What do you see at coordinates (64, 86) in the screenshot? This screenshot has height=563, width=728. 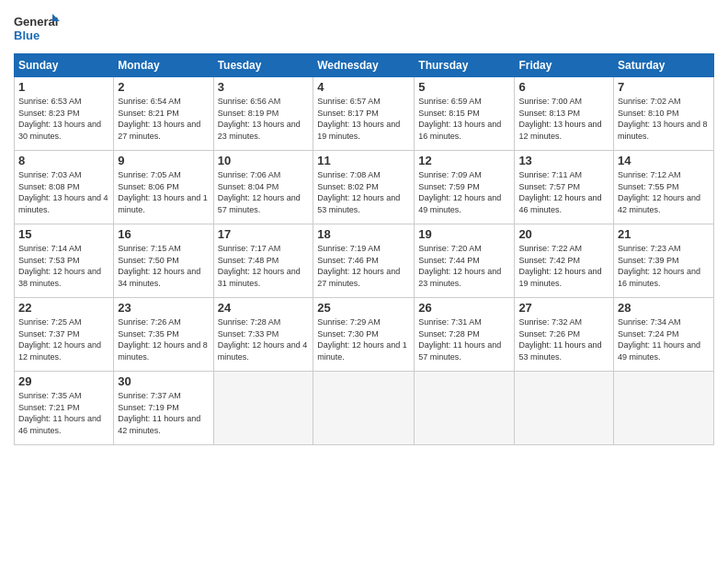 I see `day-number: 1` at bounding box center [64, 86].